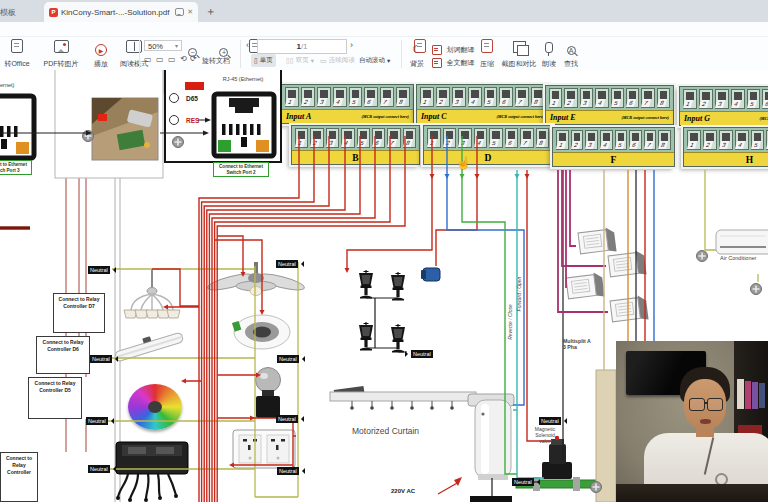 Image resolution: width=768 pixels, height=502 pixels. I want to click on tab-kincony-pdf: P KinCony-Smart-...-Solution.pdf ✕, so click(121, 12).